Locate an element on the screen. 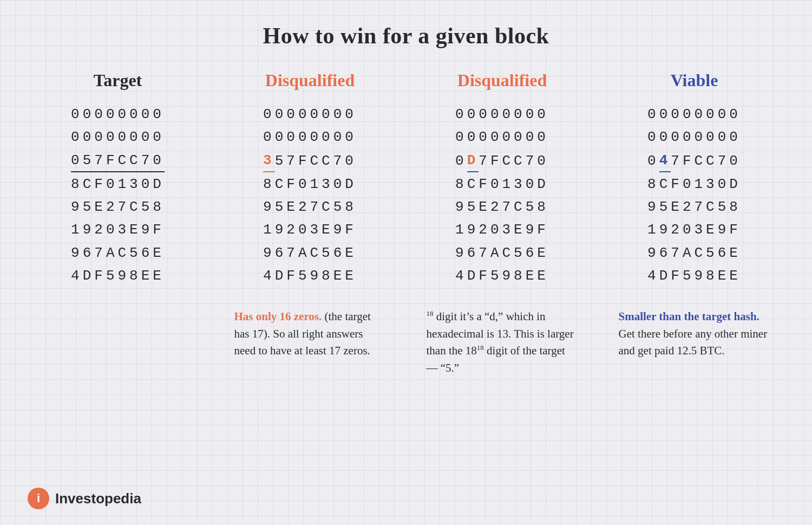 This screenshot has height=525, width=812. column-disq2: Disqualified0 0 0 0 0 0 0 00 0 0 0 0 0 0… is located at coordinates (502, 223).